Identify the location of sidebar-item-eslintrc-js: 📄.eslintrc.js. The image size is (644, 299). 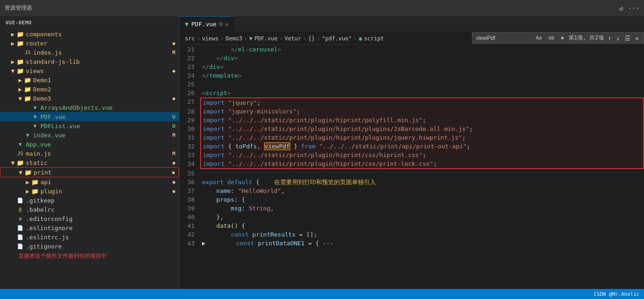
(89, 237).